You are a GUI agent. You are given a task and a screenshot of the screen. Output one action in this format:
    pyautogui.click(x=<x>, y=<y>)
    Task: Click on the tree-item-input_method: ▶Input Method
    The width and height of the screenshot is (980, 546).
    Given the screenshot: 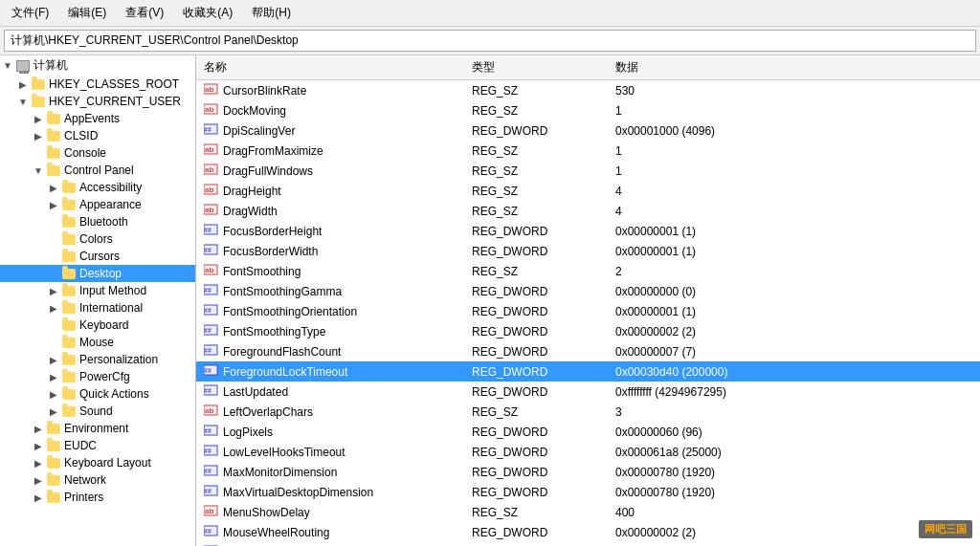 What is the action you would take?
    pyautogui.click(x=98, y=291)
    